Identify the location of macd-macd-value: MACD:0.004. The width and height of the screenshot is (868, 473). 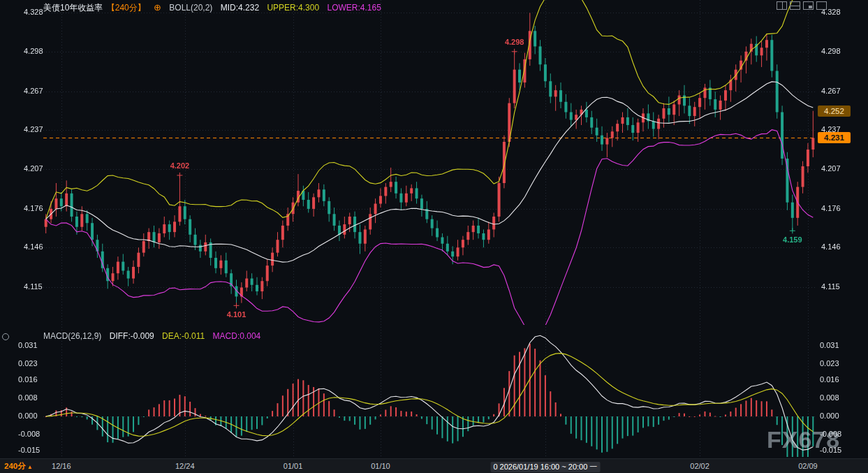
(237, 336).